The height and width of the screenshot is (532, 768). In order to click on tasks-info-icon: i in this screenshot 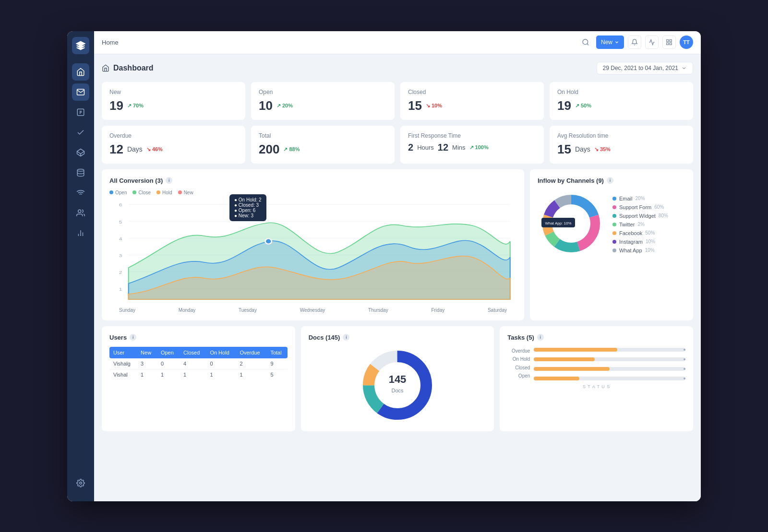, I will do `click(540, 337)`.